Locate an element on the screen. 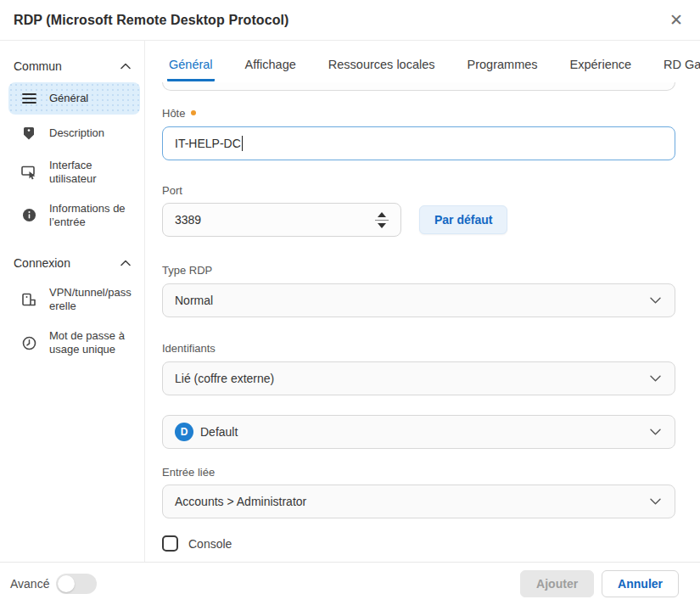 Image resolution: width=700 pixels, height=605 pixels. monitor-cursor-icon is located at coordinates (29, 172).